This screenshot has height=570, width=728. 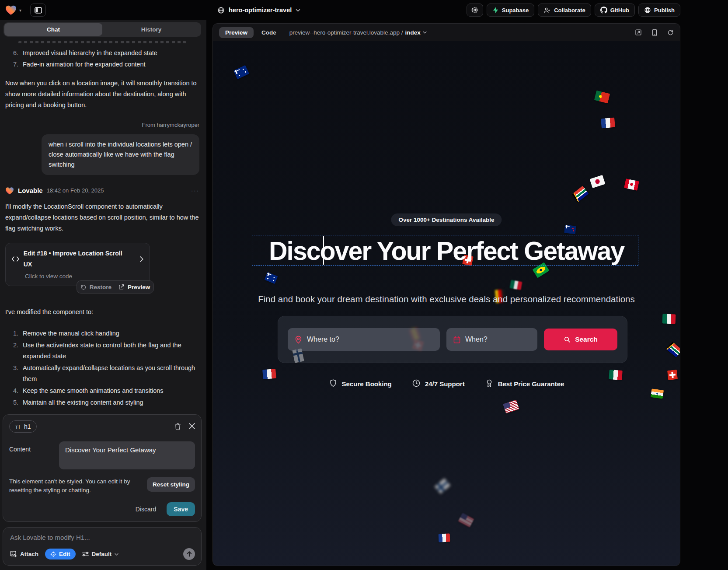 What do you see at coordinates (446, 32) in the screenshot?
I see `preview-toolbar: Preview Code preview--hero-optimizer-tra…` at bounding box center [446, 32].